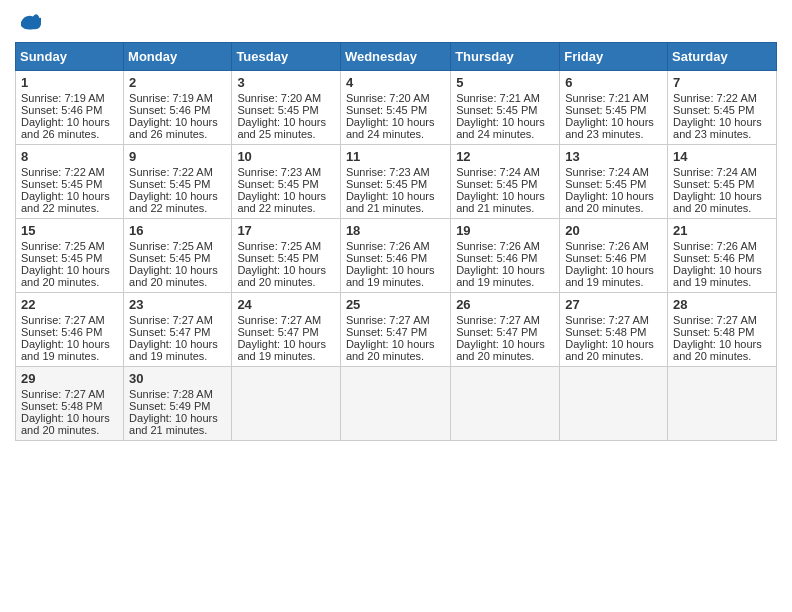 The image size is (792, 612). Describe the element at coordinates (286, 246) in the screenshot. I see `day-info: Sunrise: 7:25 AM` at that location.